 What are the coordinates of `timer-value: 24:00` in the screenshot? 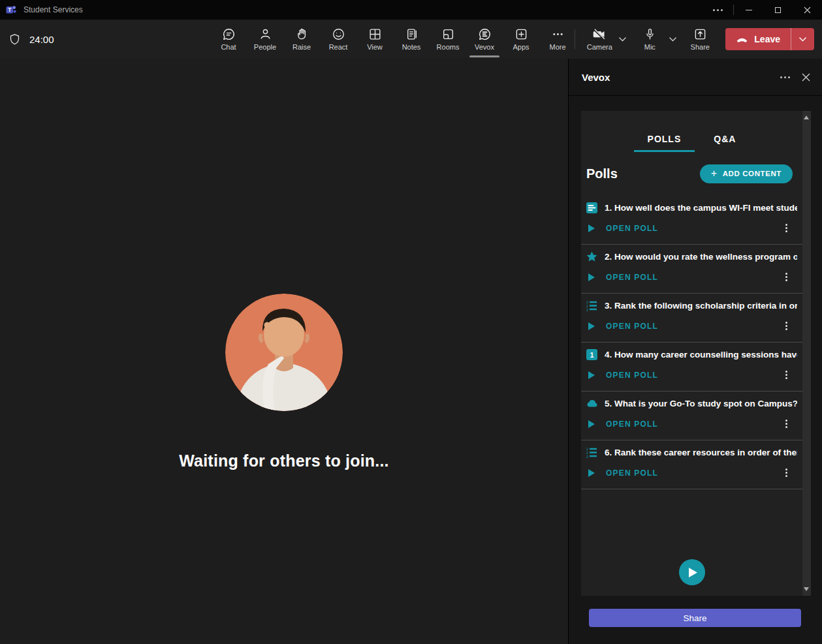 It's located at (42, 39).